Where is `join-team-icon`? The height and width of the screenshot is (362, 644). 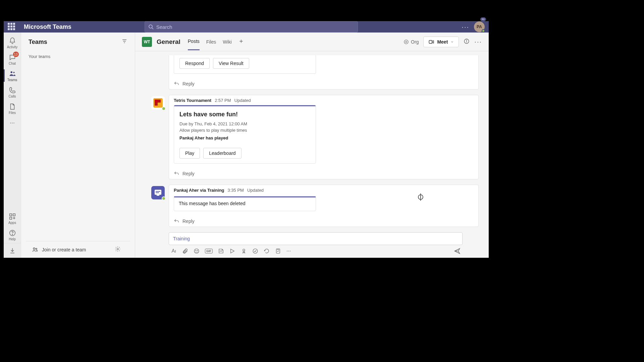 join-team-icon is located at coordinates (35, 250).